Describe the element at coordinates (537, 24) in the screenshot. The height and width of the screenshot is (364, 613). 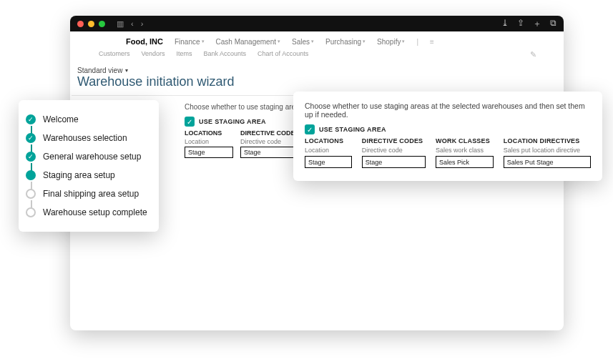
I see `new-tab-icon: ＋` at that location.